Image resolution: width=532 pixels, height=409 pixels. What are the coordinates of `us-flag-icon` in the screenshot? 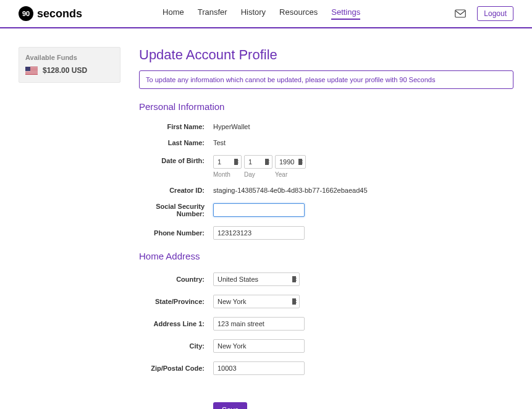 It's located at (32, 70).